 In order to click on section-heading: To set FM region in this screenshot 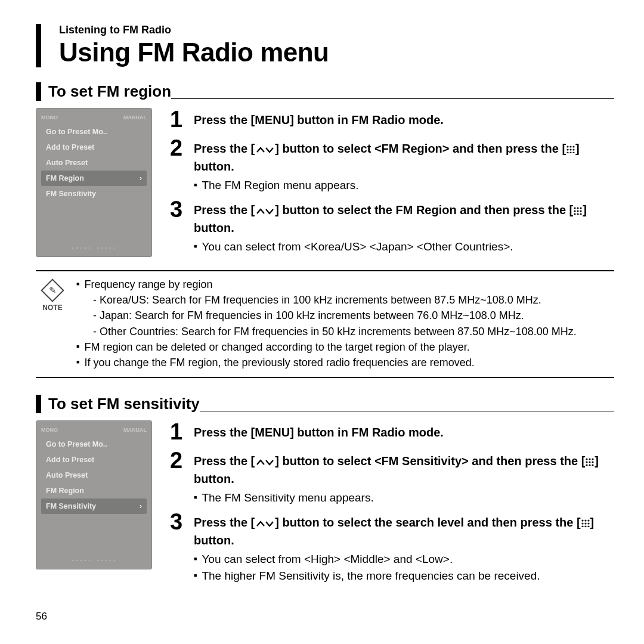, I will do `click(104, 92)`.